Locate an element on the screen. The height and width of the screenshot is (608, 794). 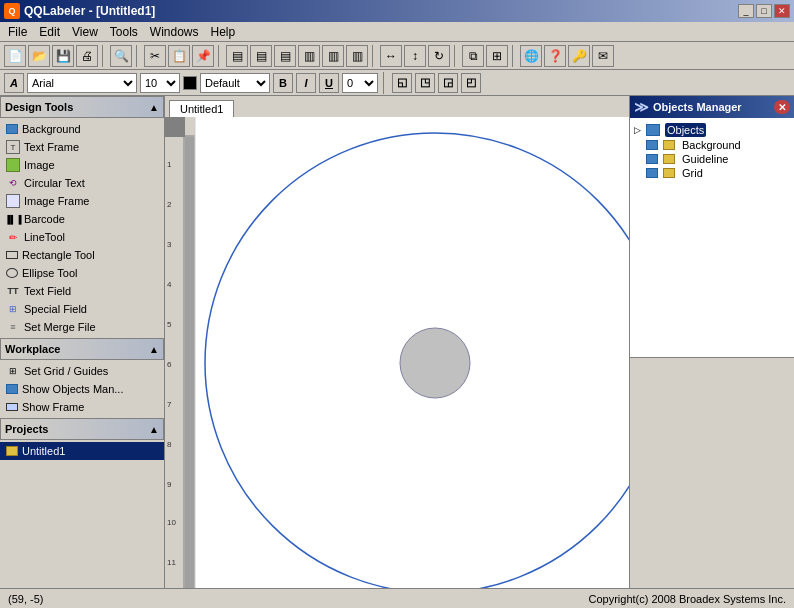
tree-grid: Grid is located at coordinates (712, 173).